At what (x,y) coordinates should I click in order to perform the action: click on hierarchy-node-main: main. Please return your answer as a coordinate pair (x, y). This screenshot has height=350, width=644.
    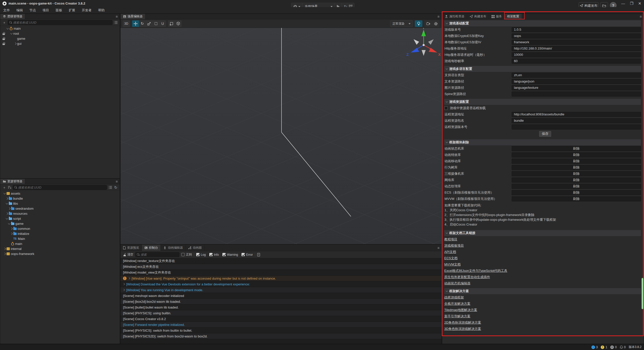
    Looking at the image, I should click on (60, 28).